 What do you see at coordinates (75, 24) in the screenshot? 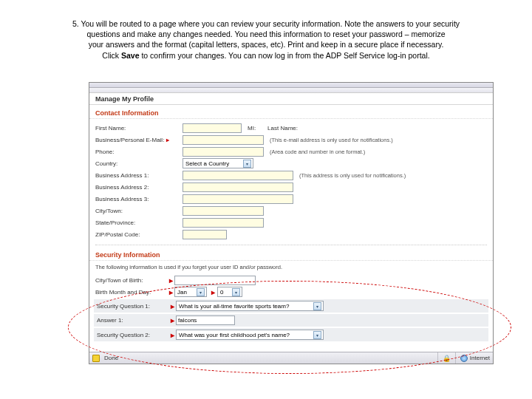
I see `step-number: 5.` at bounding box center [75, 24].